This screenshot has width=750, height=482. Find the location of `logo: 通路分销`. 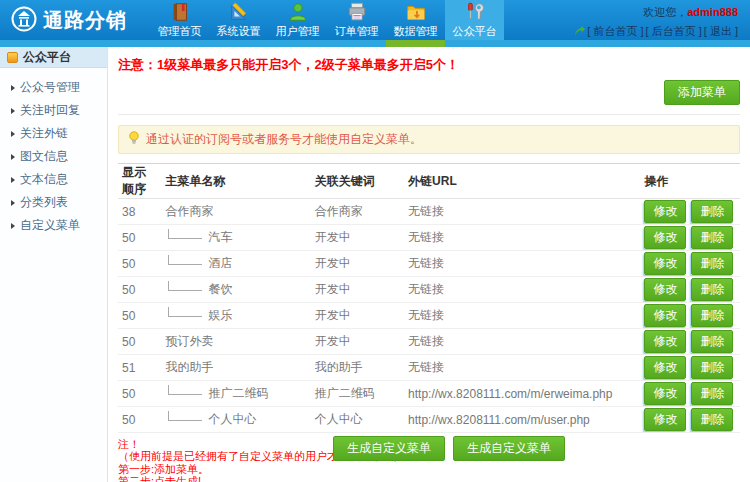

logo: 通路分销 is located at coordinates (75, 20).